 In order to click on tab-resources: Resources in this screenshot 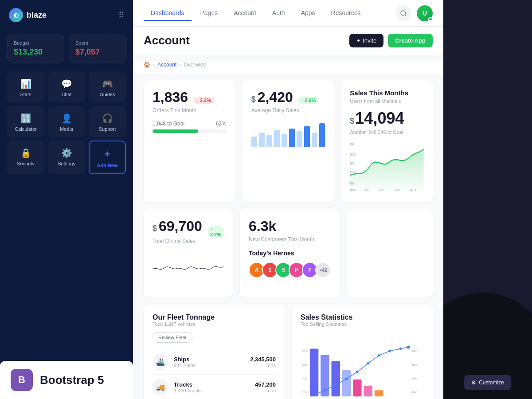, I will do `click(346, 13)`.